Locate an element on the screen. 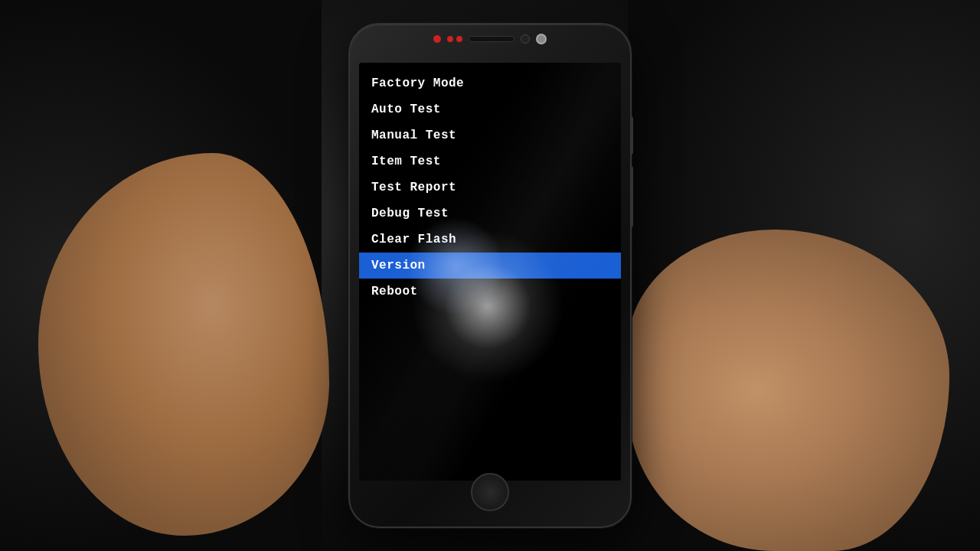 The width and height of the screenshot is (980, 551). menu-item-item-test: Item Test is located at coordinates (490, 161).